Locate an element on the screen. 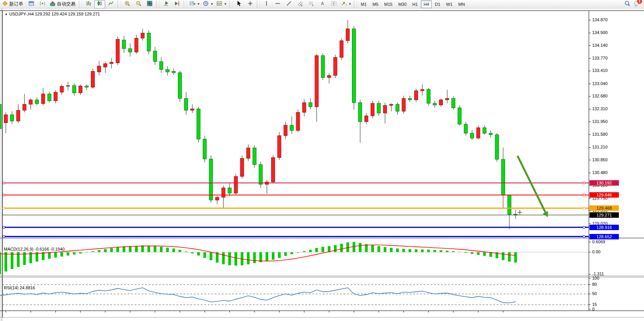  timeframe-button-m5: M5 is located at coordinates (375, 4).